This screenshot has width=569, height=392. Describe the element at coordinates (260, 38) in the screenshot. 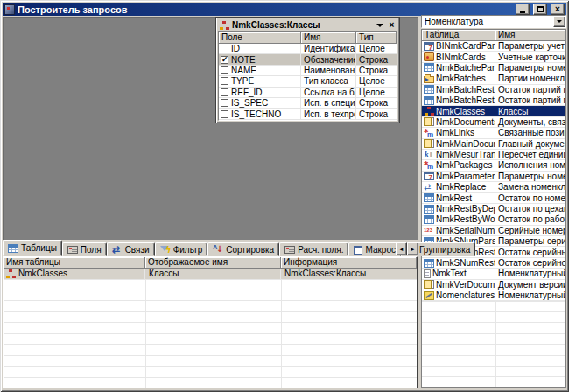

I see `column-header-field: Поле` at that location.